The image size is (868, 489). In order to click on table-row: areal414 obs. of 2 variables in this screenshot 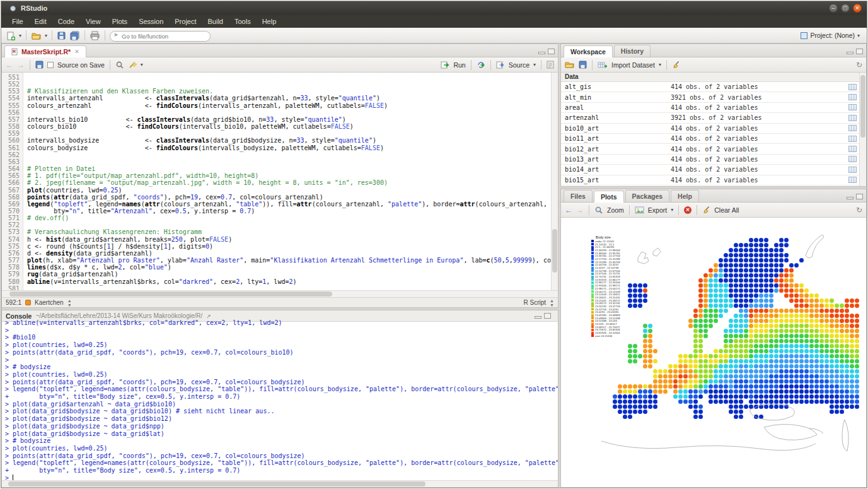, I will do `click(710, 108)`.